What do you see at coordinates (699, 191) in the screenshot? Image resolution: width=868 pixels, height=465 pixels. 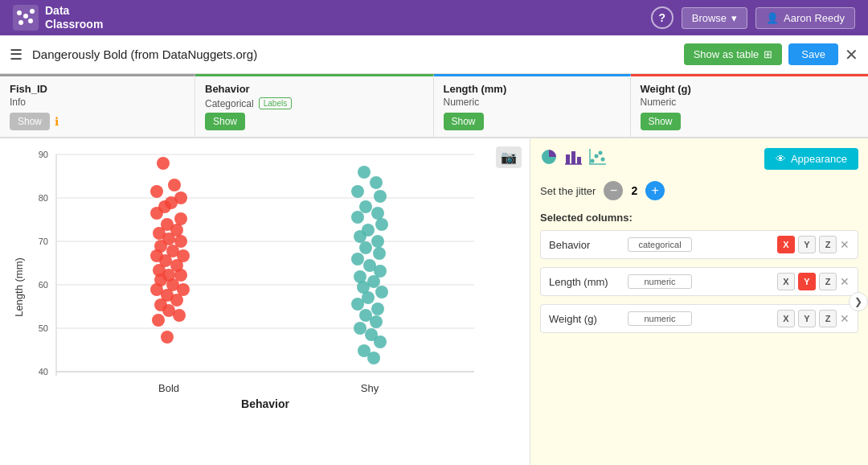 I see `jitter-row: Set the jitter − 2 +` at bounding box center [699, 191].